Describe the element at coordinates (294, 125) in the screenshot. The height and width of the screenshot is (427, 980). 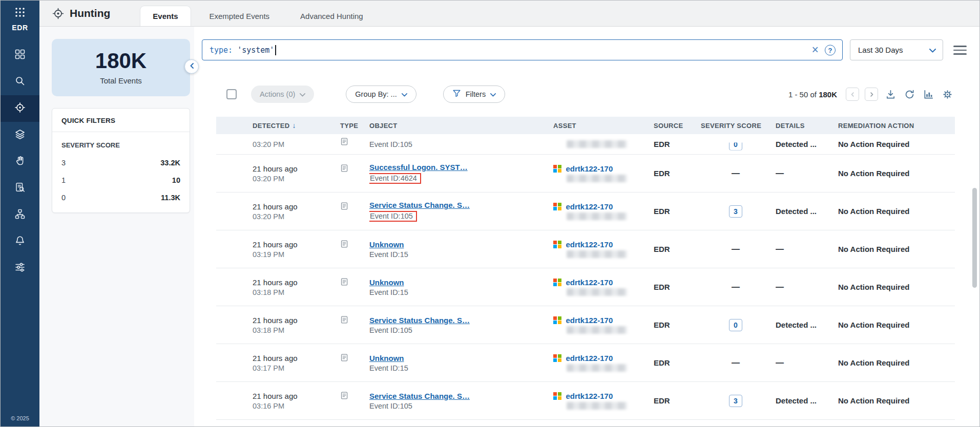
I see `sort-desc-icon: ↓` at that location.